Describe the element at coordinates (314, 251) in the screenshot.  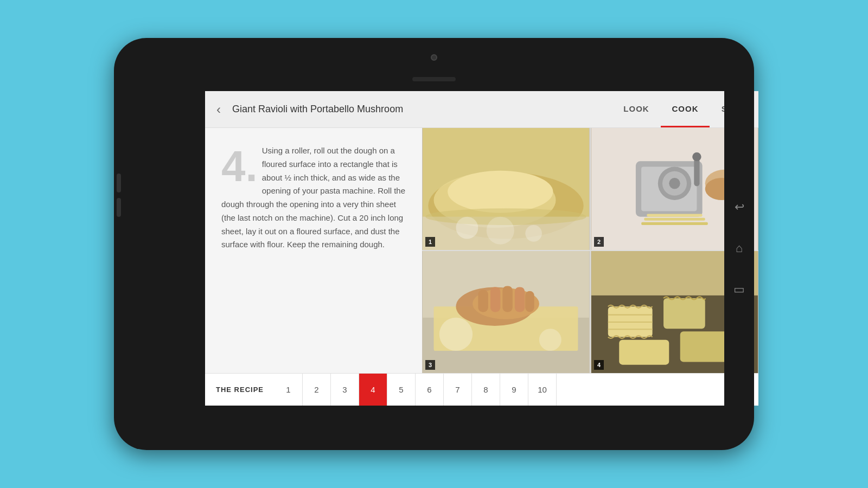
I see `text-panel: 4. Using a roller, roll out the dough on…` at that location.